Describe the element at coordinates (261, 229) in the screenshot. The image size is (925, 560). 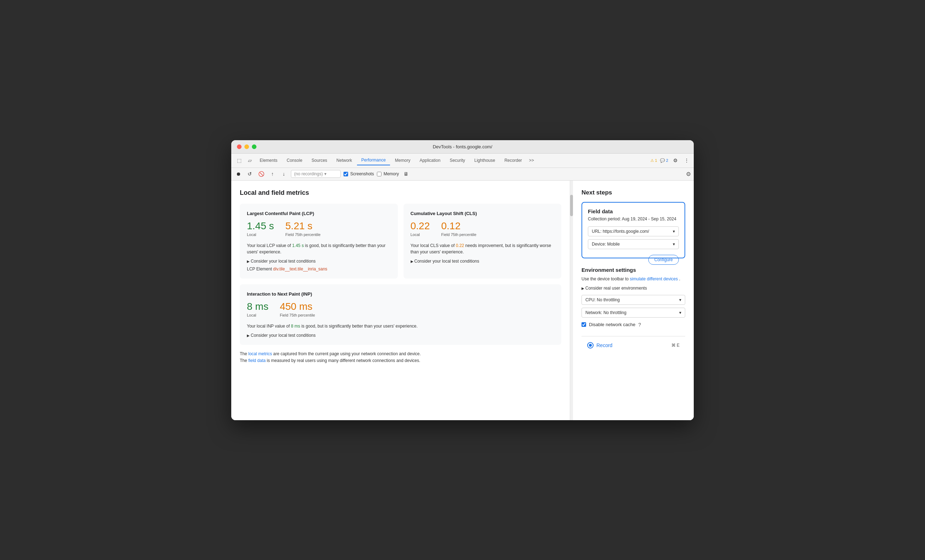
I see `lcp-local-group: 1.45 s Local` at that location.